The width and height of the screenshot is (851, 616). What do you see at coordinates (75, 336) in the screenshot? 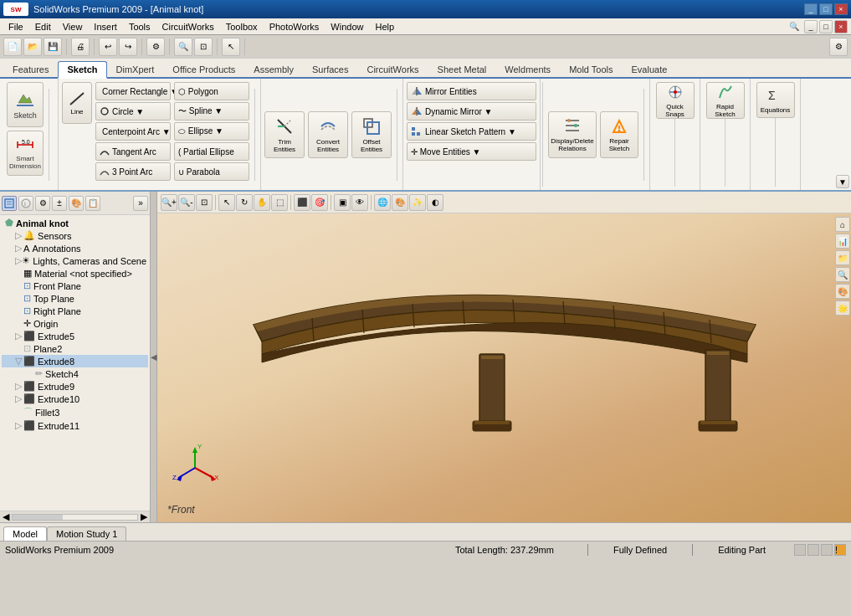
I see `tree-extrude5: ▷ ⬛ Extrude5` at bounding box center [75, 336].